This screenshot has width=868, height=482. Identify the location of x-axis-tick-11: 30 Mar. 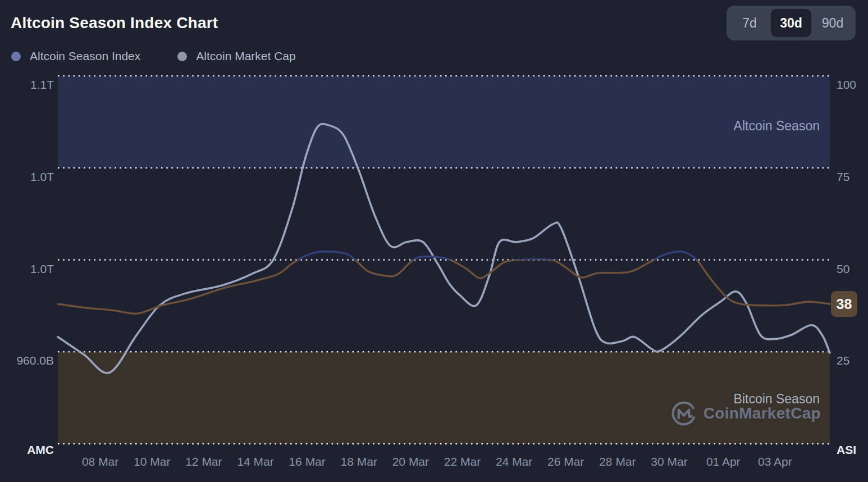
(669, 462).